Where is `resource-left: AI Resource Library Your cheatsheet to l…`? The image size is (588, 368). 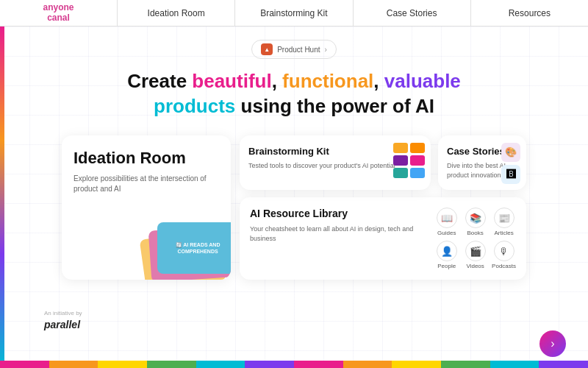
resource-left: AI Resource Library Your cheatsheet to l… is located at coordinates (337, 238).